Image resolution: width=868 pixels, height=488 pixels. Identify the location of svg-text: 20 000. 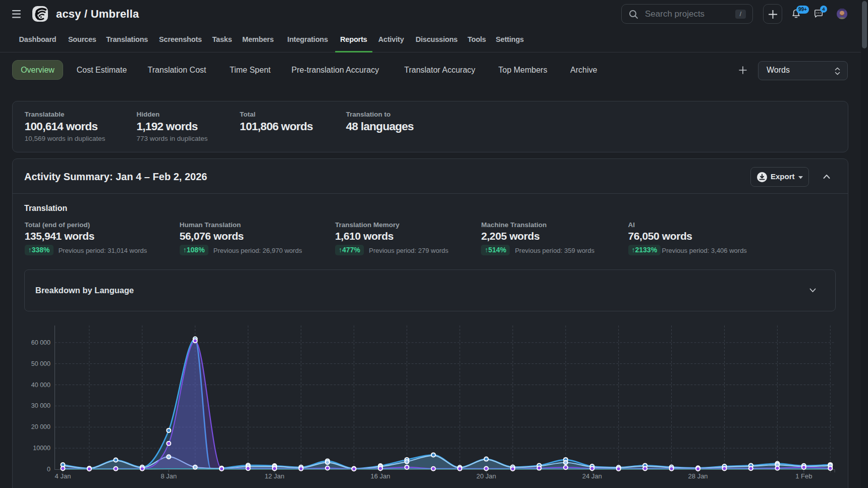
(41, 427).